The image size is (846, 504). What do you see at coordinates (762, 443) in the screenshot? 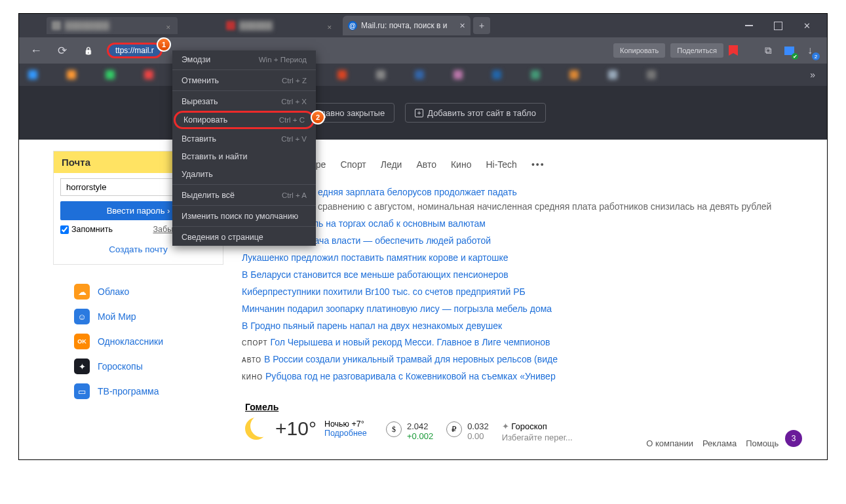
I see `footer-help: Помощь` at bounding box center [762, 443].